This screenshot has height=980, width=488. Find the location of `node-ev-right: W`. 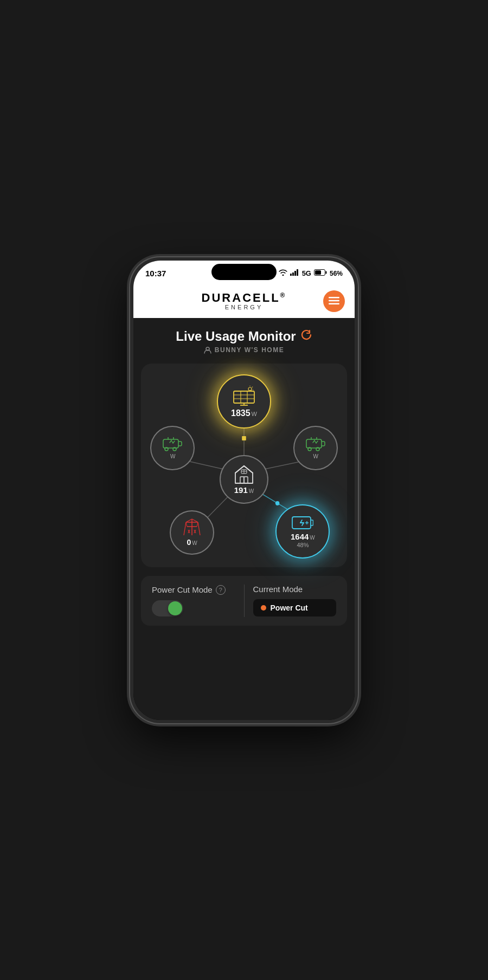

node-ev-right: W is located at coordinates (316, 448).